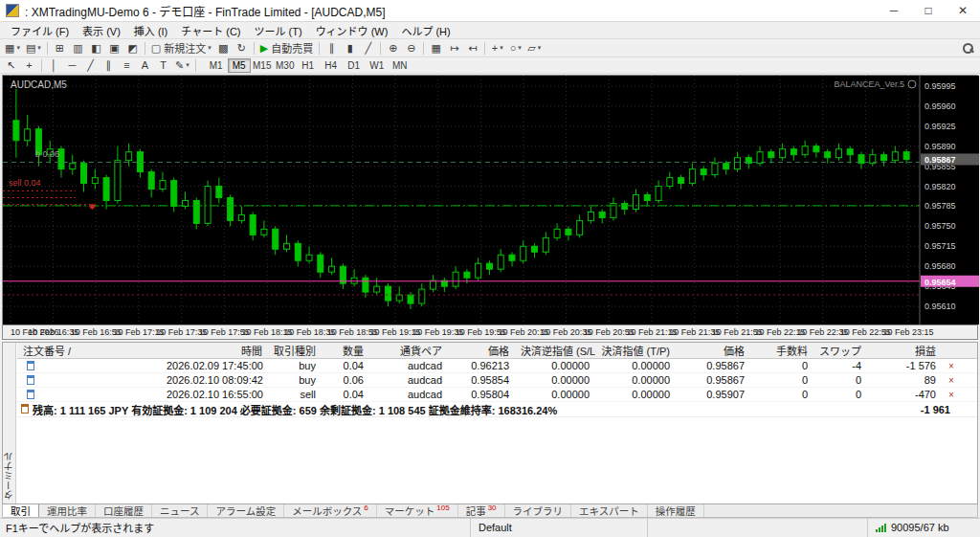 The image size is (980, 537). Describe the element at coordinates (67, 511) in the screenshot. I see `tab-exposure: 運用比率` at that location.